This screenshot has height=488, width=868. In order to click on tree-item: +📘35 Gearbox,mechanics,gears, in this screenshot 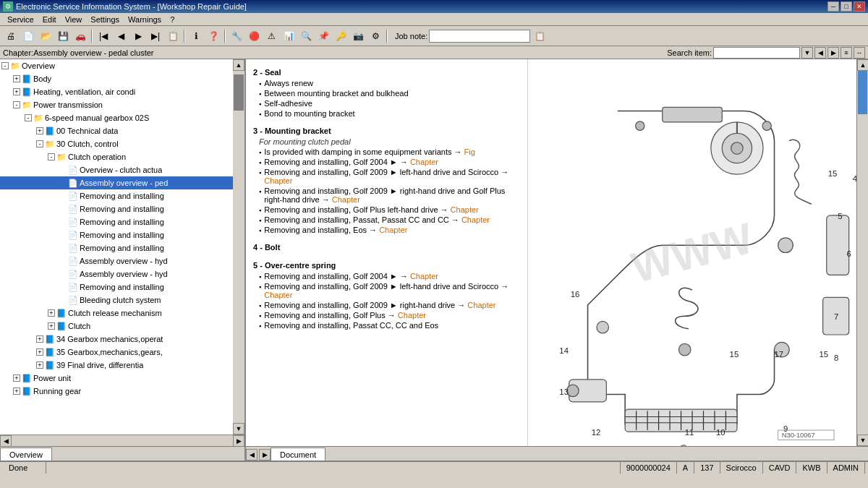, I will do `click(116, 352)`.